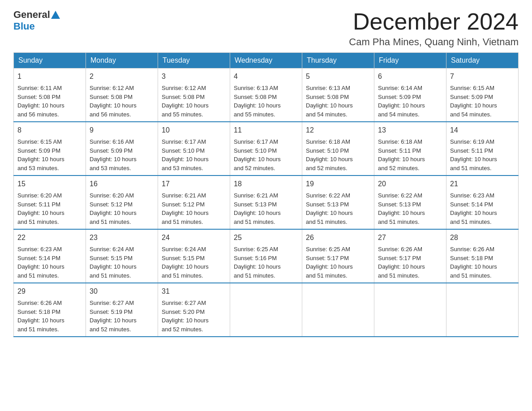 This screenshot has height=411, width=532. I want to click on day-info: Sunrise: 6:13 AMSunset: 5:08 PMDaylight:…, so click(330, 101).